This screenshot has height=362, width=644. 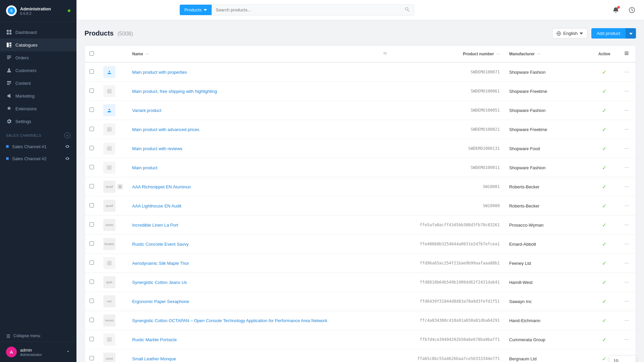 What do you see at coordinates (92, 54) in the screenshot?
I see `select-all-checkbox` at bounding box center [92, 54].